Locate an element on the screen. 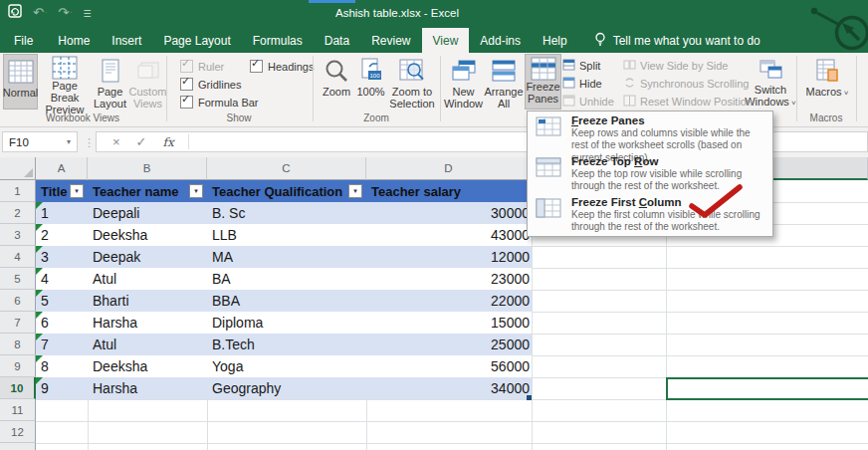  headings-checkbox: ✓Headings is located at coordinates (282, 66).